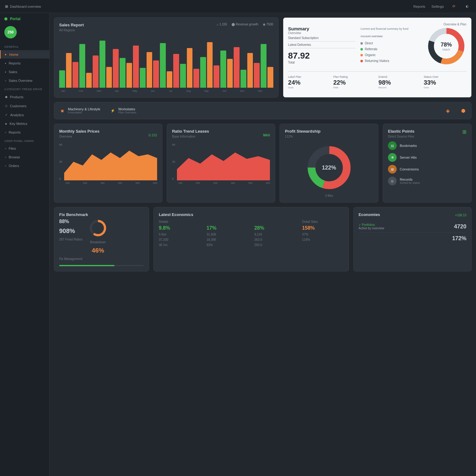 The height and width of the screenshot is (476, 476). I want to click on gear-icon: ▣, so click(62, 111).